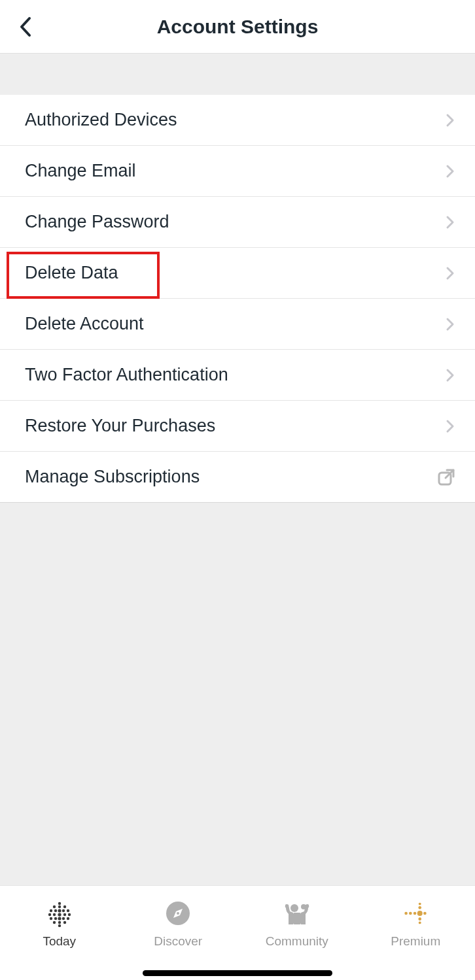  Describe the element at coordinates (297, 913) in the screenshot. I see `community-icon` at that location.